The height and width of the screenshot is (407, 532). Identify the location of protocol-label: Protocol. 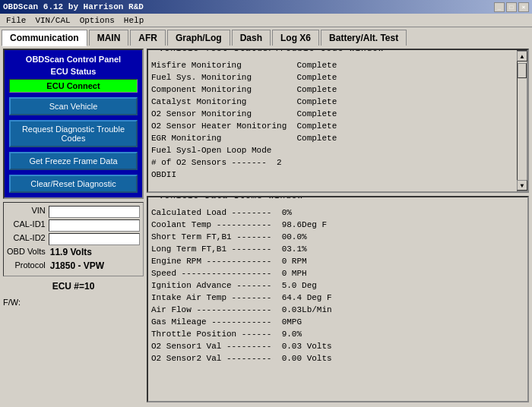
(26, 267).